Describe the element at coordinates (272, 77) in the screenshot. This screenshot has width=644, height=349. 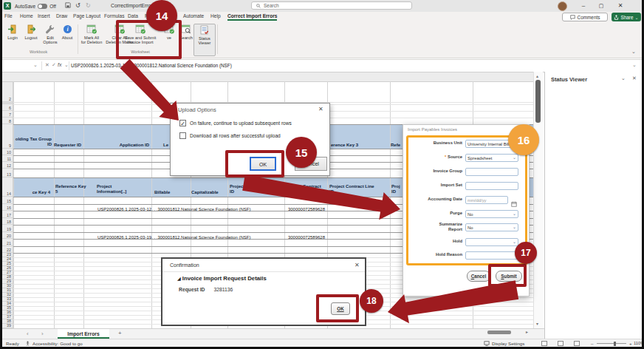
I see `column-header-row` at that location.